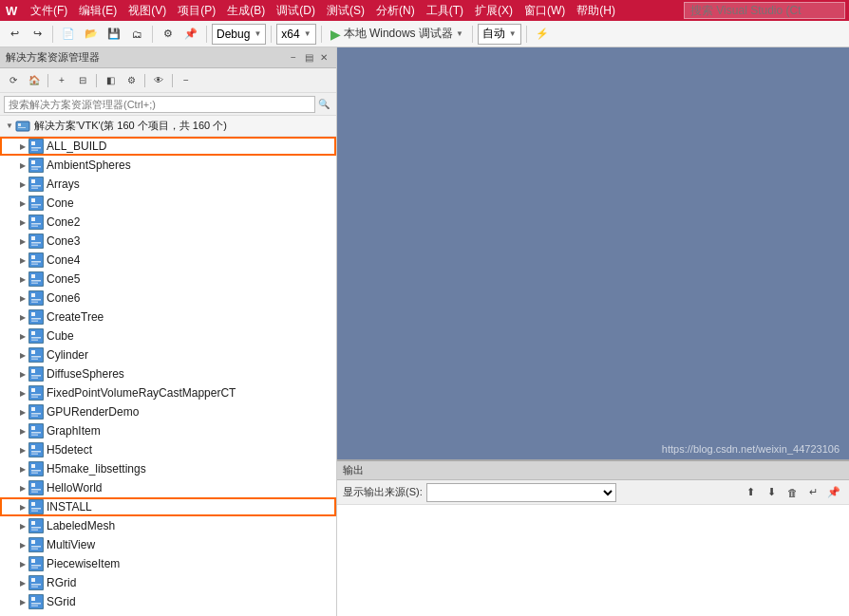  I want to click on tree-item: ▶H5make_libsettings, so click(168, 469).